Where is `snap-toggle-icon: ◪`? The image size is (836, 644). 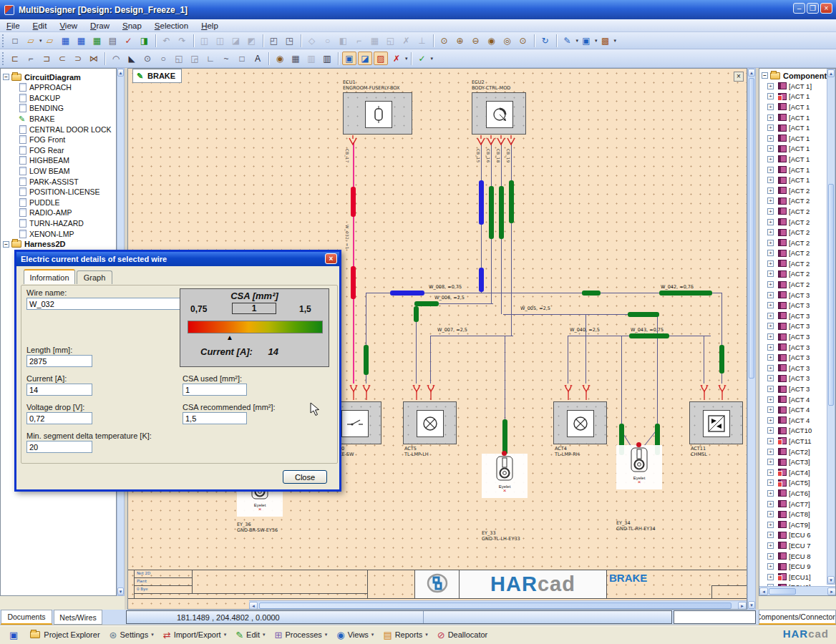 snap-toggle-icon: ◪ is located at coordinates (365, 59).